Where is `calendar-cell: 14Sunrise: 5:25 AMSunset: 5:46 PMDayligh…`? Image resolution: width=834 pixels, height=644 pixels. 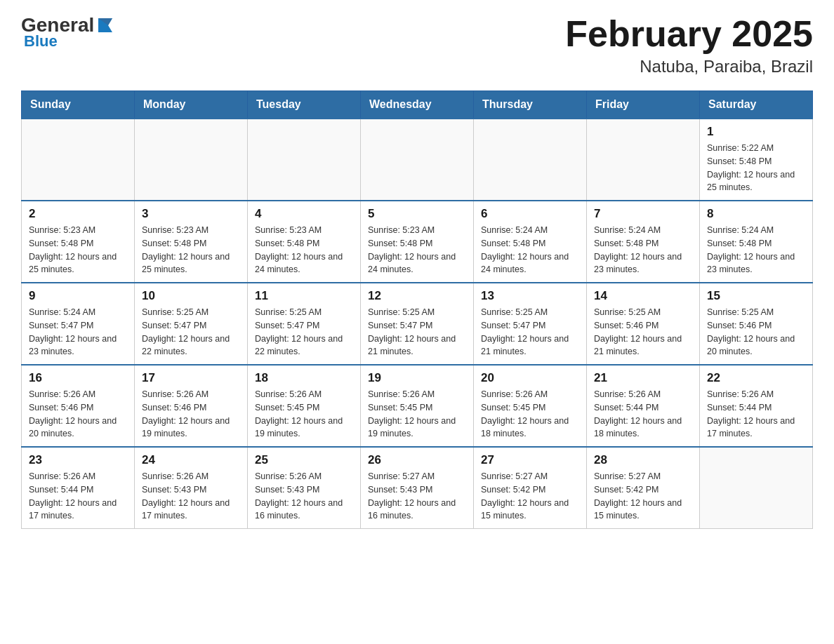
calendar-cell: 14Sunrise: 5:25 AMSunset: 5:46 PMDayligh… is located at coordinates (643, 324).